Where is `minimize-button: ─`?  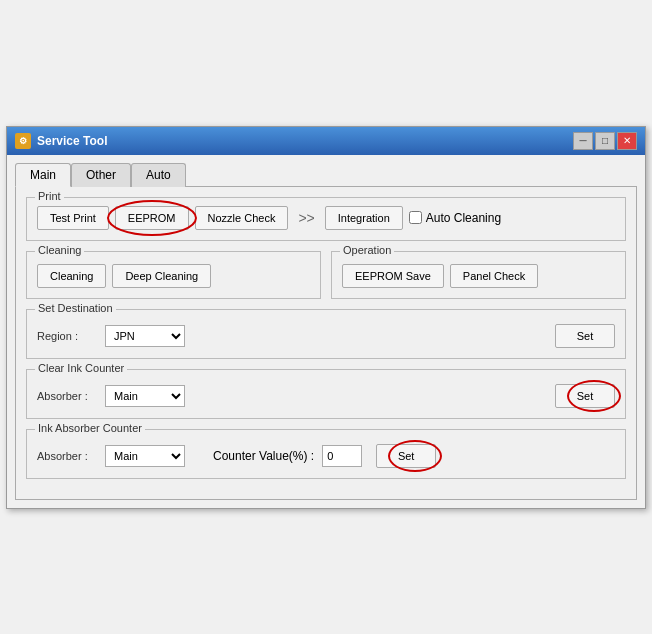 minimize-button: ─ is located at coordinates (583, 141).